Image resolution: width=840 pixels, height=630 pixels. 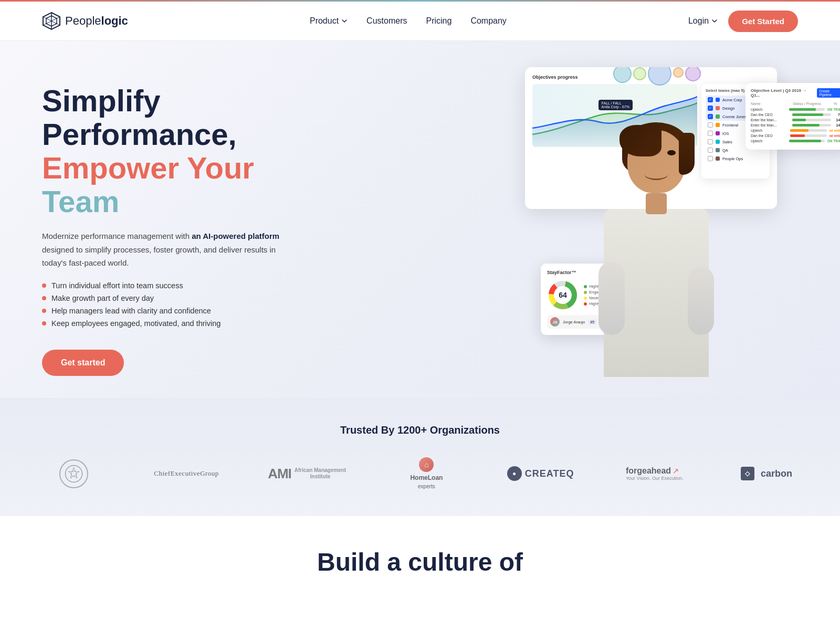 I want to click on hero-subtitle: Modernize performance management with an…, so click(x=168, y=250).